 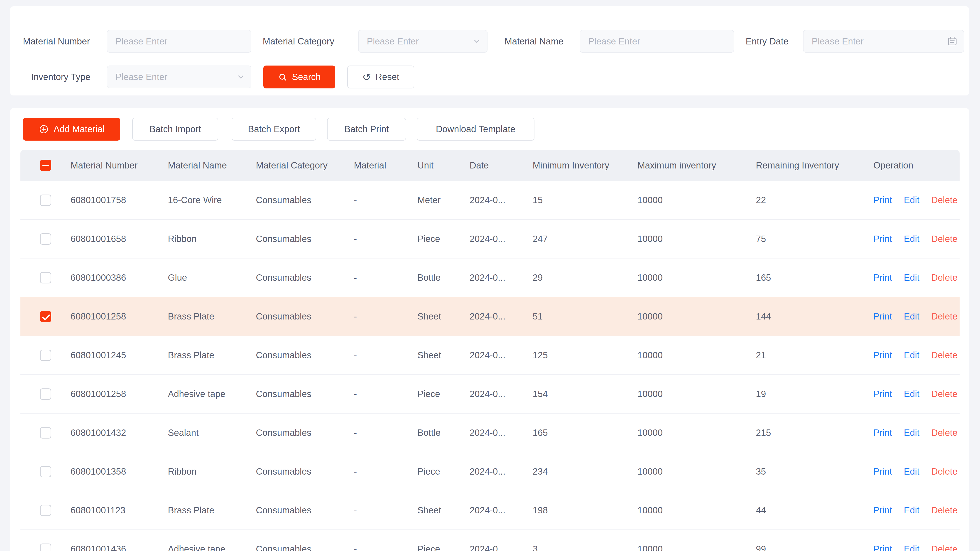 I want to click on batch-print-button: Batch Print, so click(x=367, y=129).